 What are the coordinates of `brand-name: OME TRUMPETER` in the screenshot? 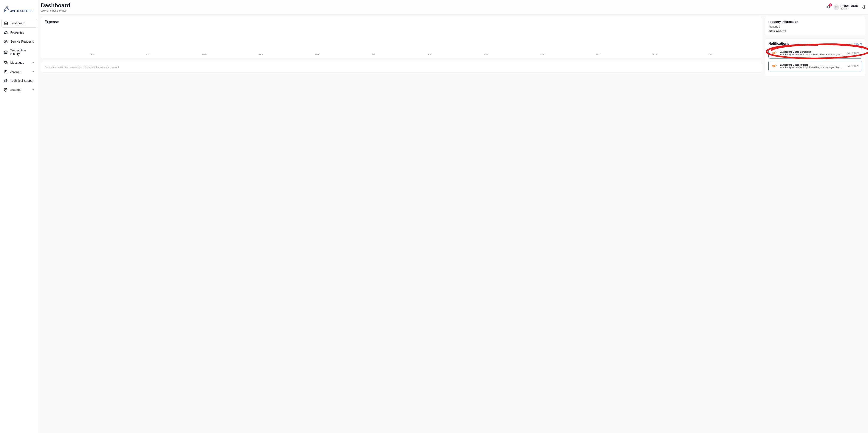 It's located at (22, 11).